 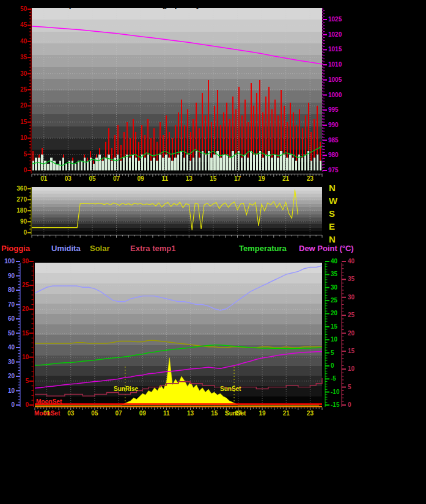 I want to click on legend-extra-temp1: Extra temp1, so click(x=153, y=248).